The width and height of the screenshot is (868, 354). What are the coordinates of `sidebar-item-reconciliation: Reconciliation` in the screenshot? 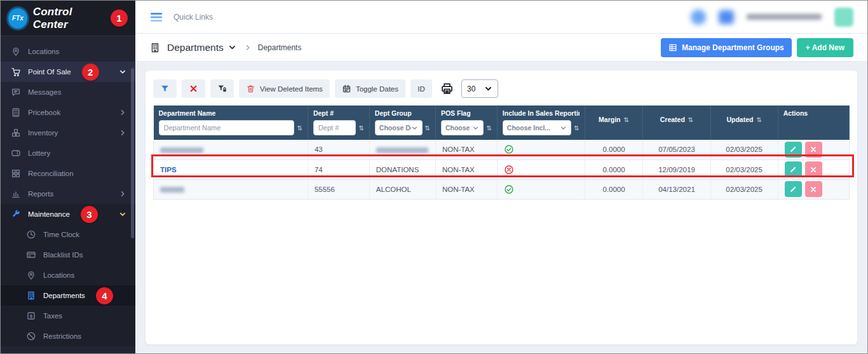 It's located at (68, 174).